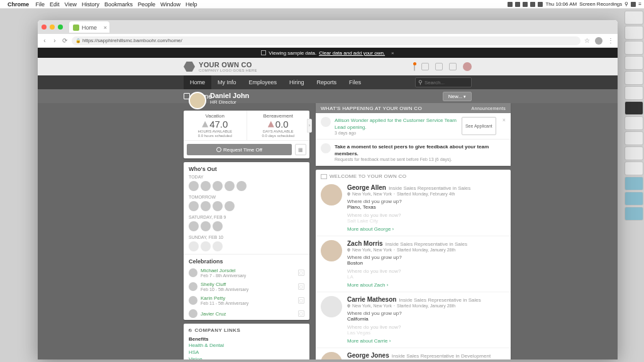  What do you see at coordinates (197, 82) in the screenshot?
I see `nav-home: Home` at bounding box center [197, 82].